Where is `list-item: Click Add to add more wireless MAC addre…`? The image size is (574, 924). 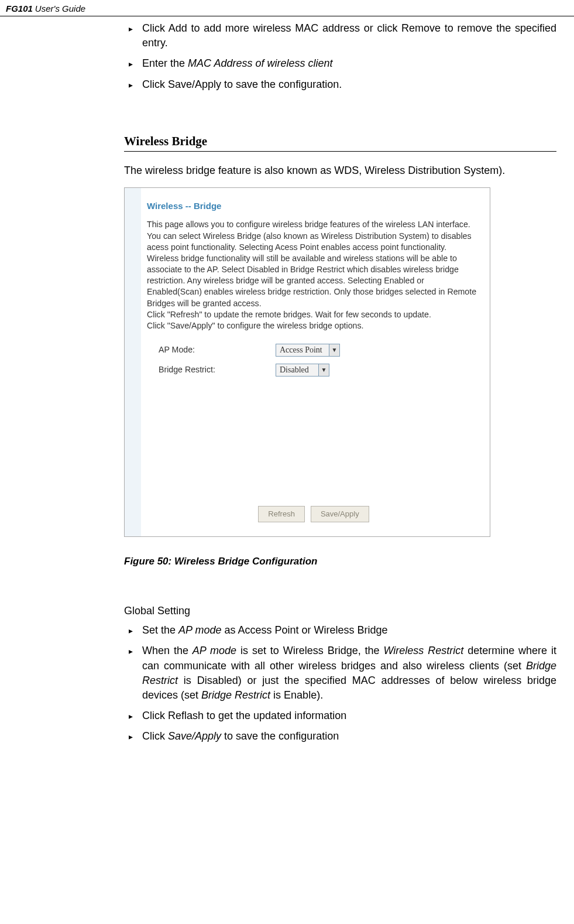
list-item: Click Add to add more wireless MAC addre… is located at coordinates (341, 36).